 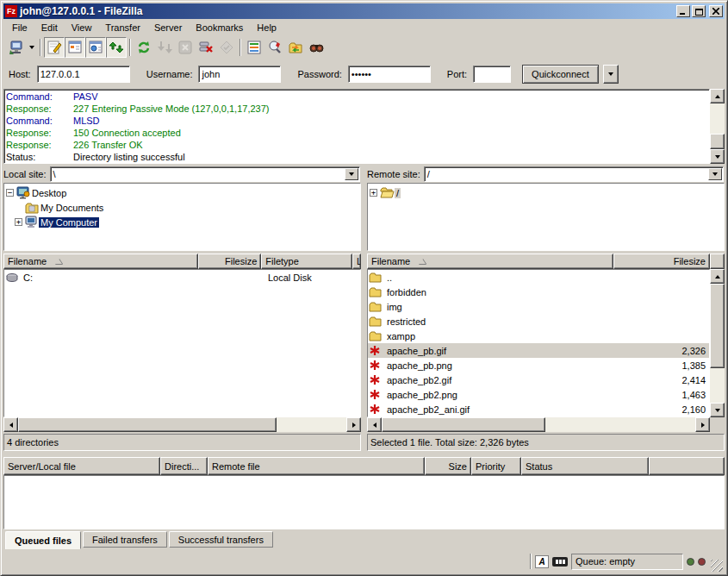 I want to click on tab-failed-transfers: Failed transfers, so click(x=125, y=540).